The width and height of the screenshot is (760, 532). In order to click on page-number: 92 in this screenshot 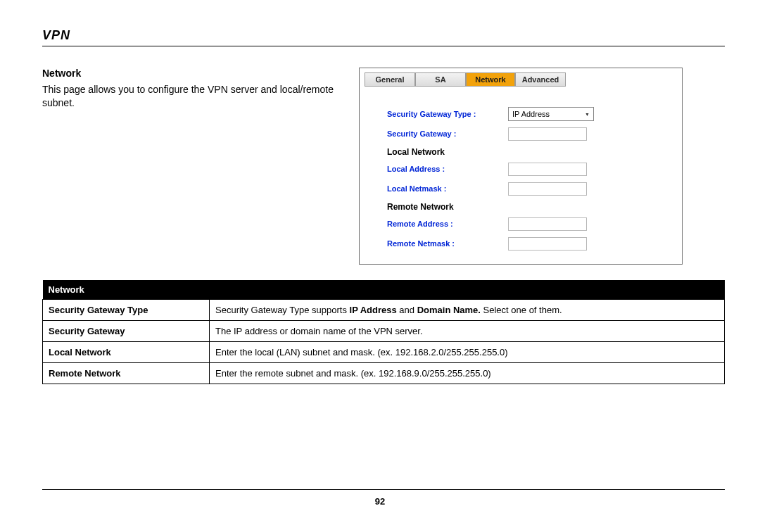, I will do `click(380, 501)`.